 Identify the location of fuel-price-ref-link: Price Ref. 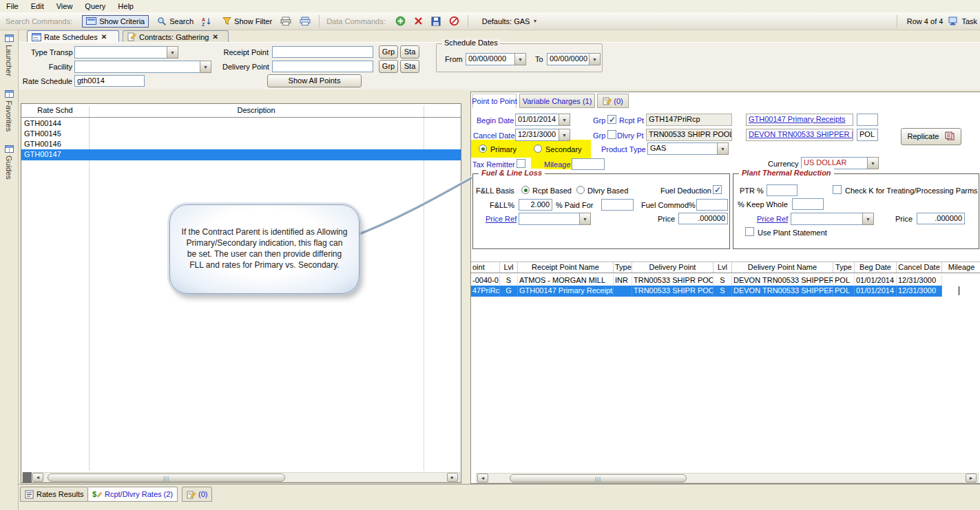
(501, 219).